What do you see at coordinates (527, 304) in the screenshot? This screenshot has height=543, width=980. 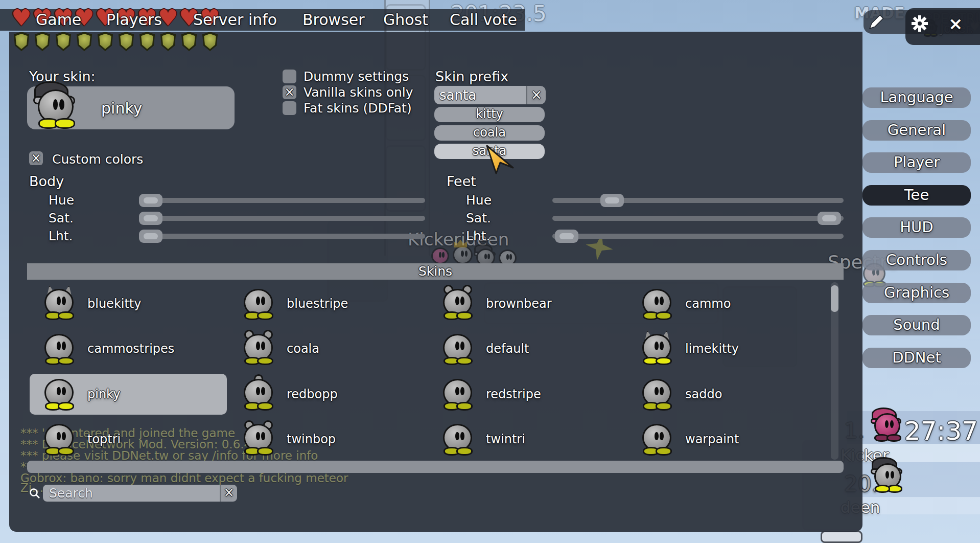 I see `skin-item-brownbear: brownbear` at bounding box center [527, 304].